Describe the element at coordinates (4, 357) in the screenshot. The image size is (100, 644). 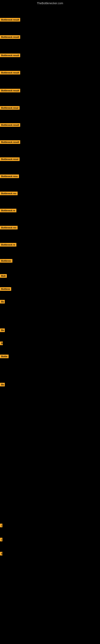
I see `bottleneck-badge: Bottle` at that location.